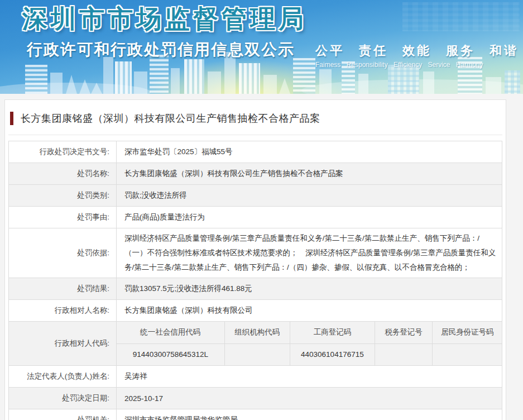 The width and height of the screenshot is (523, 420). Describe the element at coordinates (309, 399) in the screenshot. I see `row-value: 2025-10-17` at that location.